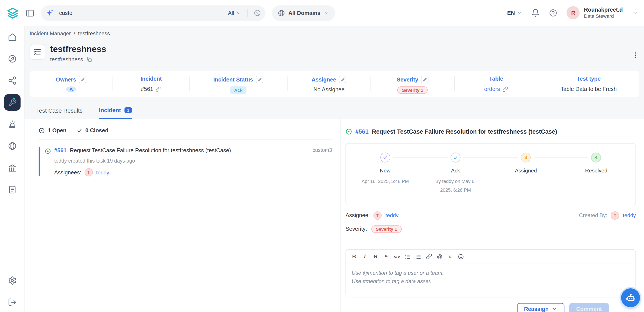 This screenshot has width=644, height=312. Describe the element at coordinates (456, 186) in the screenshot. I see `step-timestamp: By teddy on May 6, 2025, 6:26 PM` at that location.